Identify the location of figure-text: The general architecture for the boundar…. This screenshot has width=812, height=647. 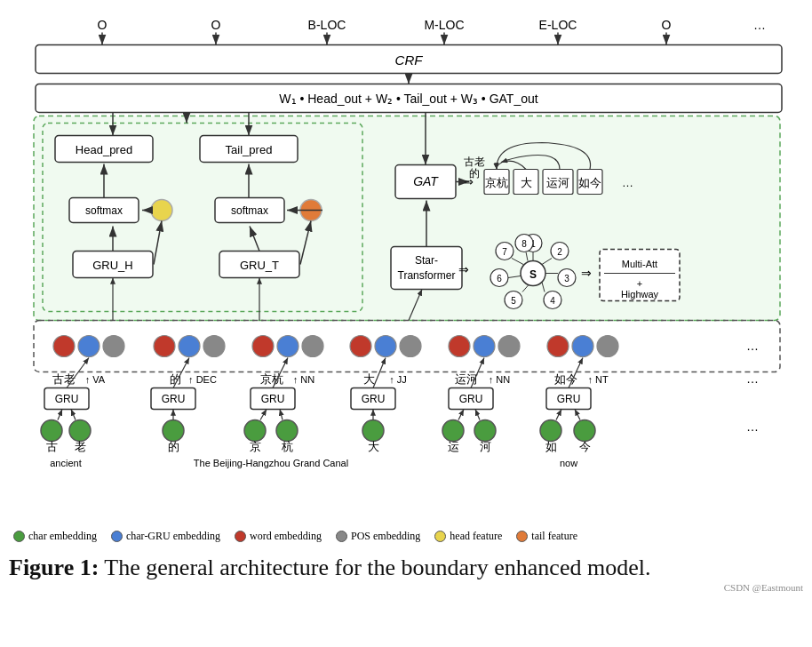
(375, 567).